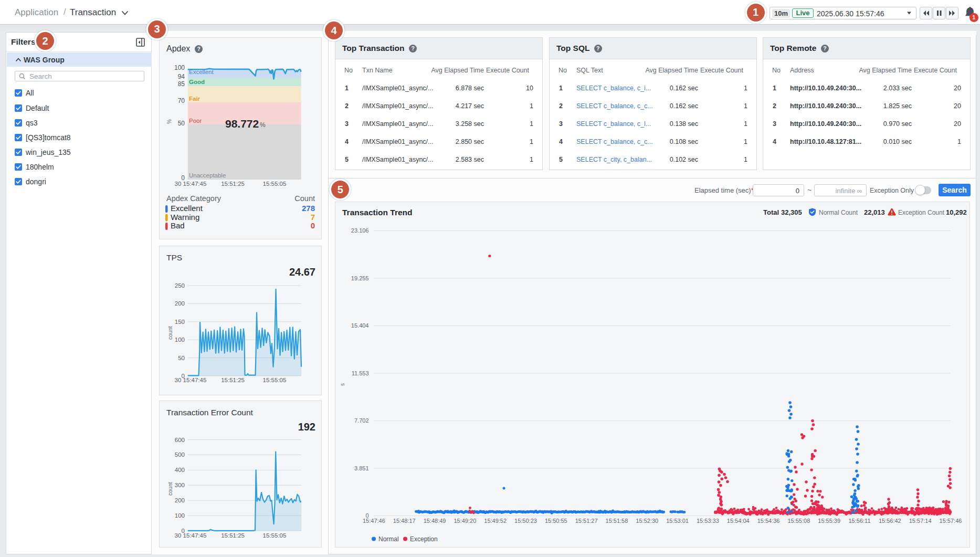 This screenshot has width=980, height=557. I want to click on svg-text: 15:53:01, so click(677, 521).